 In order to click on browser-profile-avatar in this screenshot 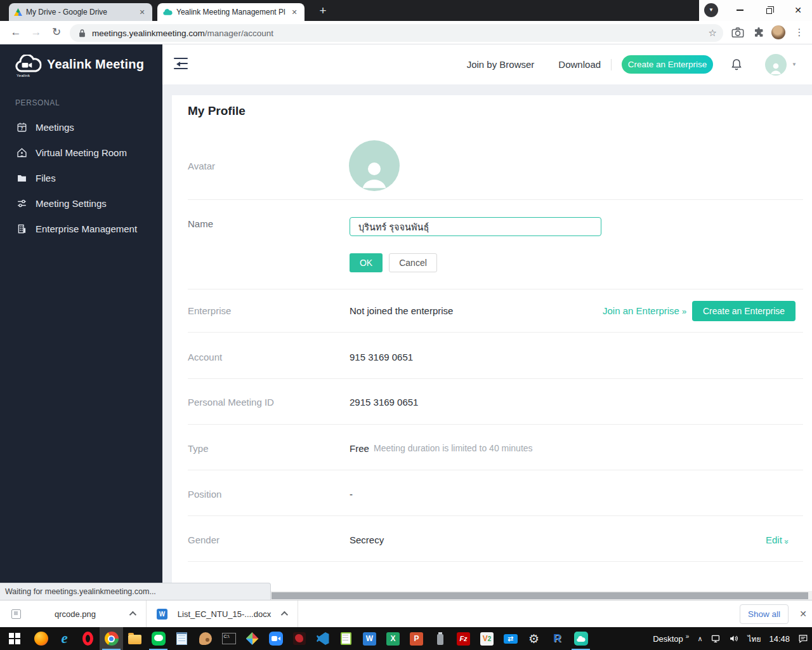, I will do `click(778, 32)`.